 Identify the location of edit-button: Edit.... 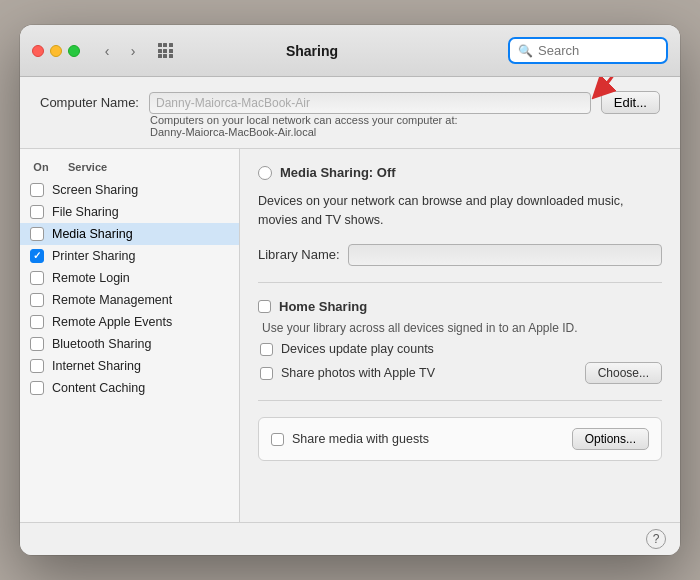
(630, 102).